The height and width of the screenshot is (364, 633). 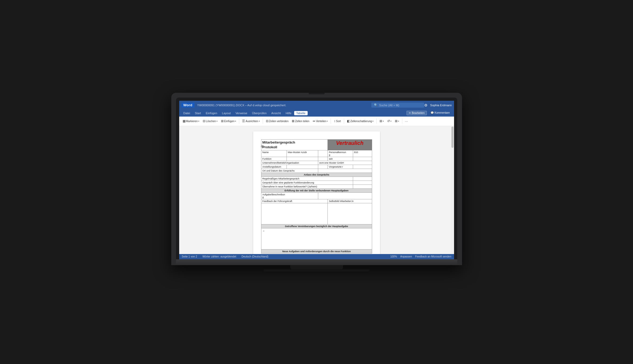 What do you see at coordinates (361, 121) in the screenshot?
I see `ribbon-zellenschattierung: ◧ Zellenschattierung ▾` at bounding box center [361, 121].